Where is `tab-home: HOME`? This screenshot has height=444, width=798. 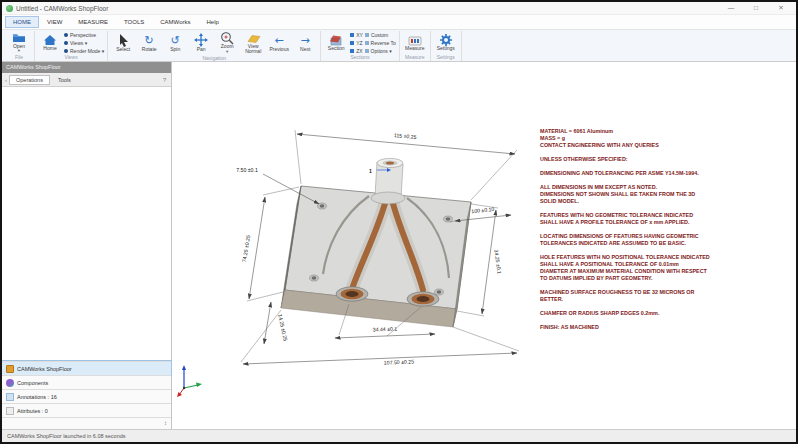
tab-home: HOME is located at coordinates (22, 22).